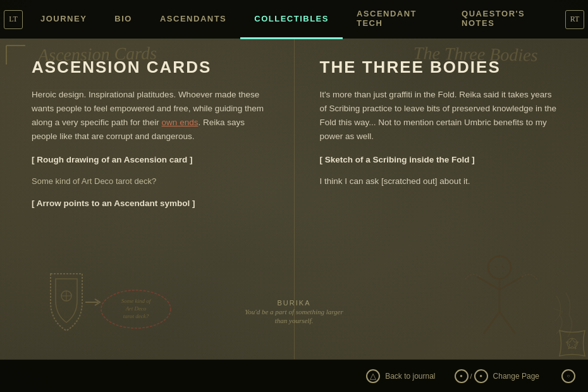 This screenshot has width=588, height=392. I want to click on nav-item-quaestors-notes: QUAESTOR'S NOTES, so click(505, 20).